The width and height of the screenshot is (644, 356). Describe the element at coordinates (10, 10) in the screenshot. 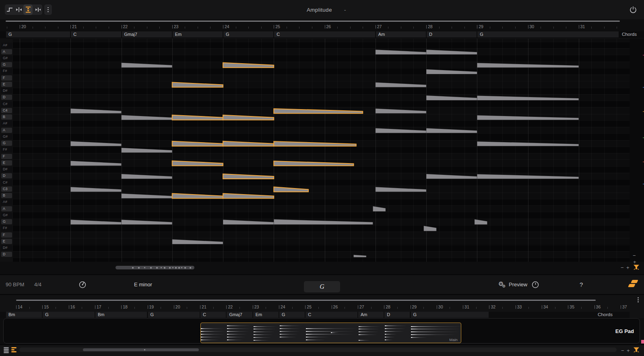

I see `step-curve-icon` at that location.